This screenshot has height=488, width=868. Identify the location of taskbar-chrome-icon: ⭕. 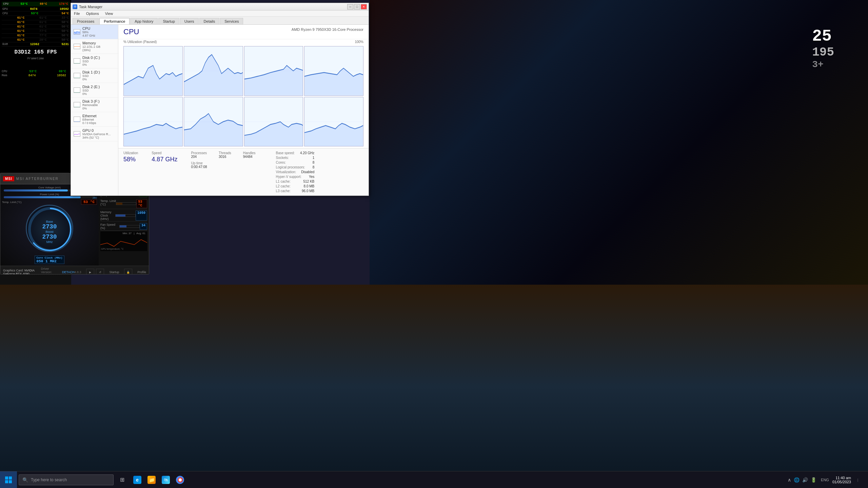
(180, 480).